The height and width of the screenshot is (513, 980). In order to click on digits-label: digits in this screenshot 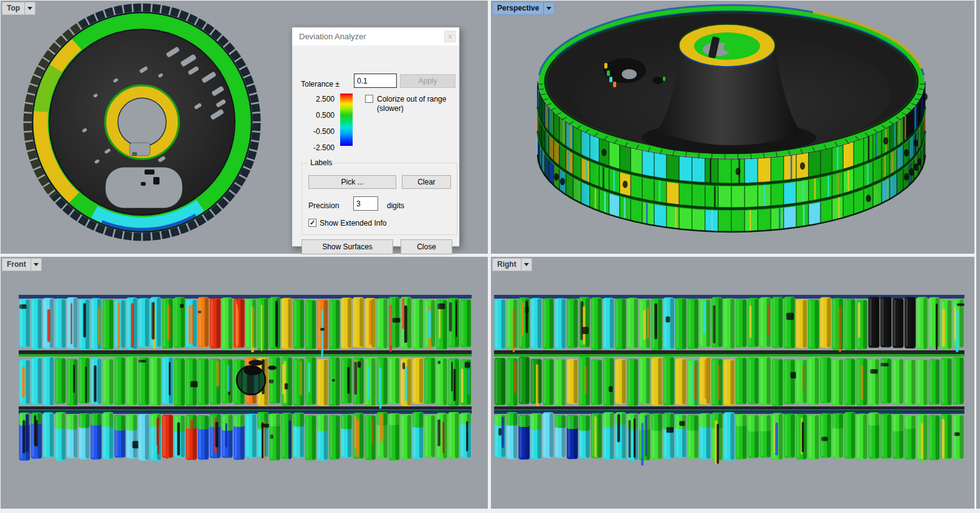, I will do `click(396, 206)`.